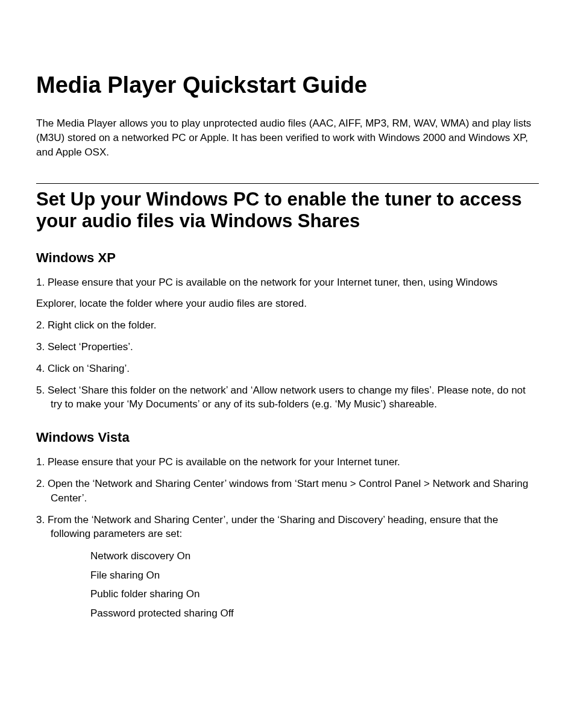 The width and height of the screenshot is (575, 728). I want to click on parameter-text: Public folder sharing On, so click(288, 594).